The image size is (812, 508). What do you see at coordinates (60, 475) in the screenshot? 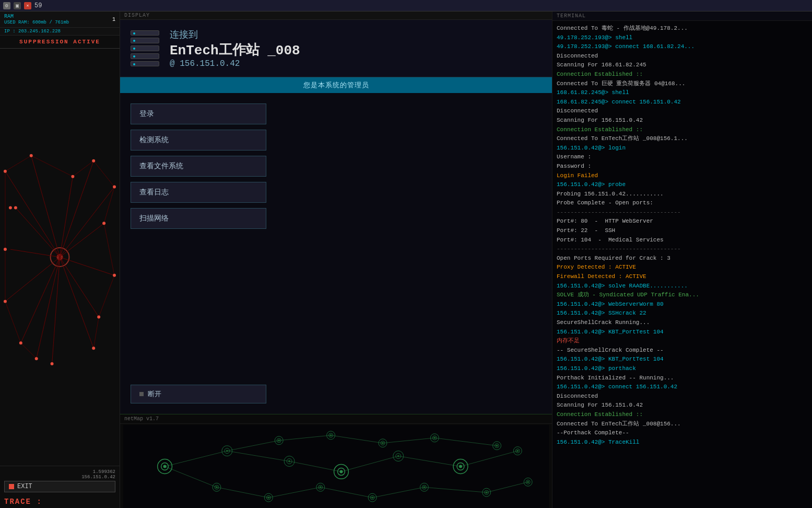
I see `coords: 1.599362 156.151.0.42` at bounding box center [60, 475].